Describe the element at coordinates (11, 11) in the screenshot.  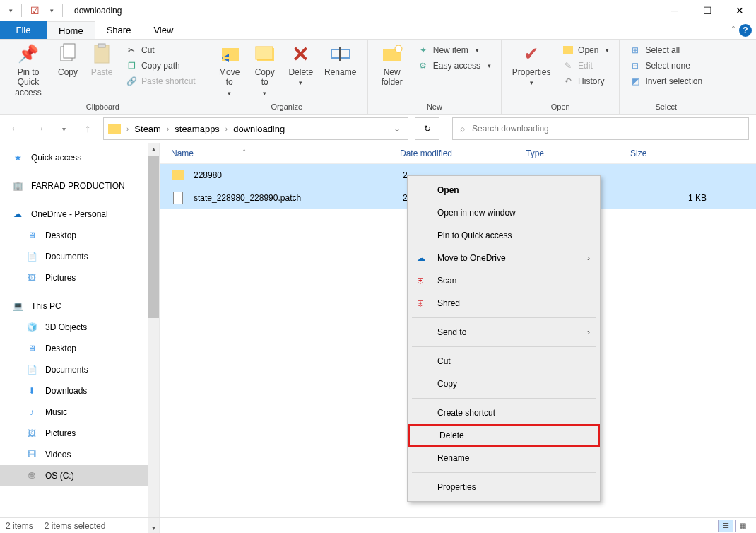
I see `qat-dropdown-icon: ▾` at that location.